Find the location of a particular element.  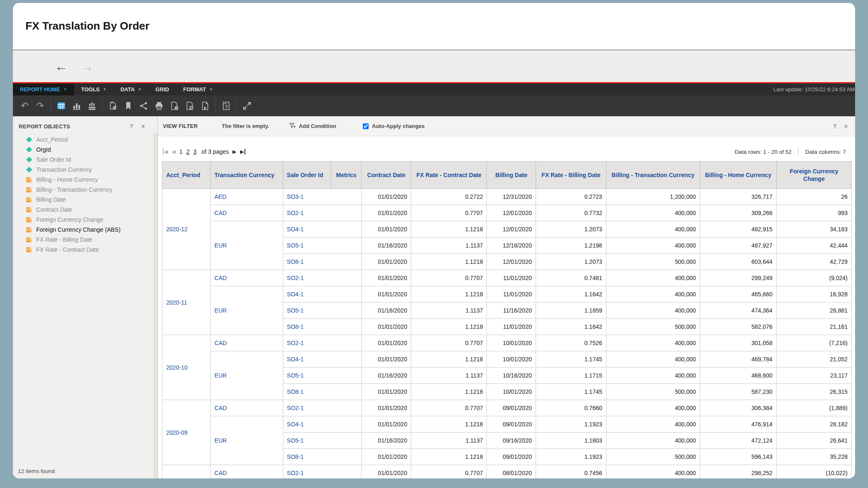

report-object-item: Sale Order Id is located at coordinates (85, 160).